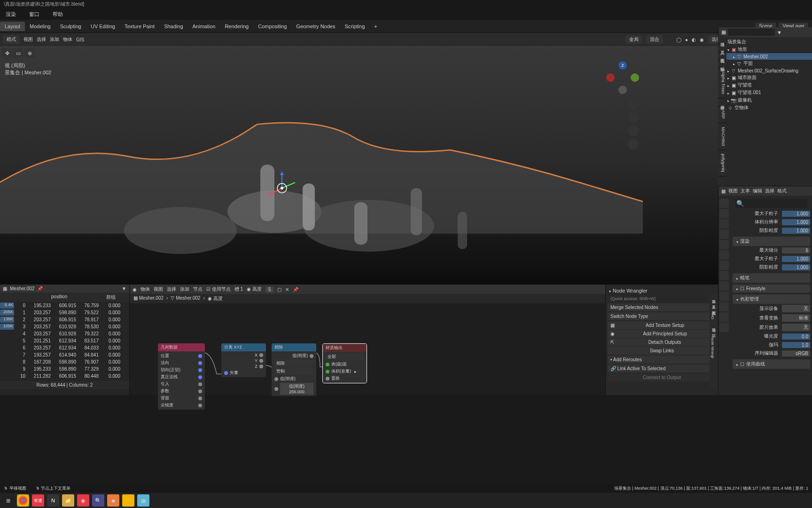 This screenshot has width=812, height=508. Describe the element at coordinates (662, 369) in the screenshot. I see `link-active-dropdown: 🔗 Link Active To Selected` at that location.